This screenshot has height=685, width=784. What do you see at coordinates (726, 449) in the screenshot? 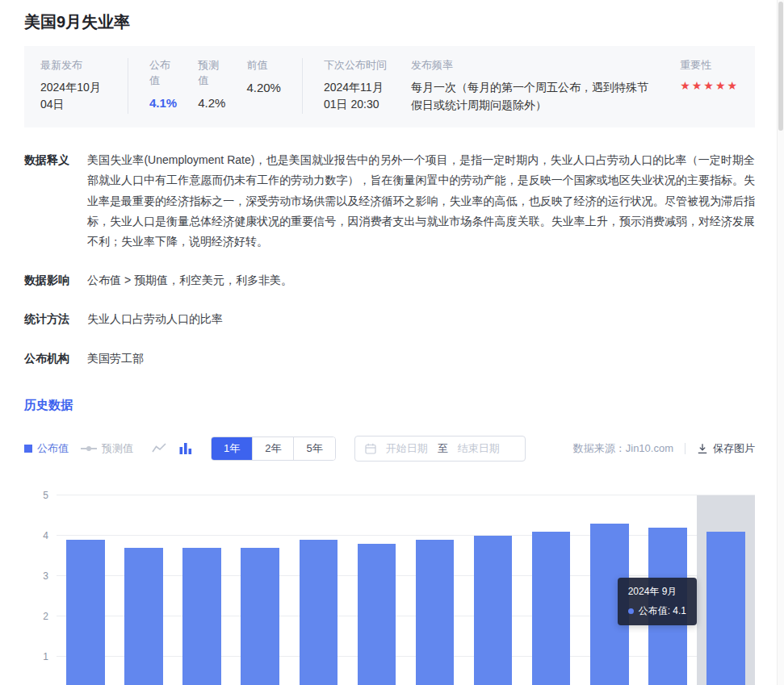
I see `save-image-button: 保存图片` at bounding box center [726, 449].